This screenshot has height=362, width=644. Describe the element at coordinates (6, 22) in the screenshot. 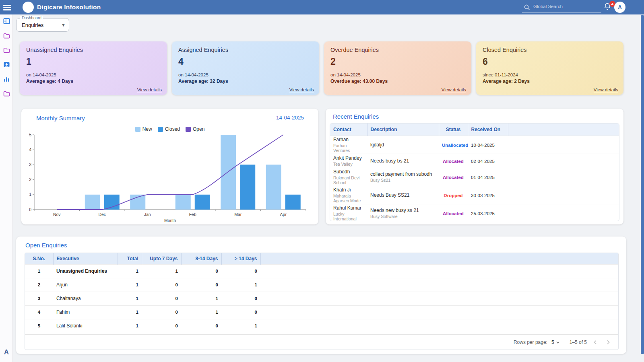

I see `sidebar-item-dashboard` at that location.